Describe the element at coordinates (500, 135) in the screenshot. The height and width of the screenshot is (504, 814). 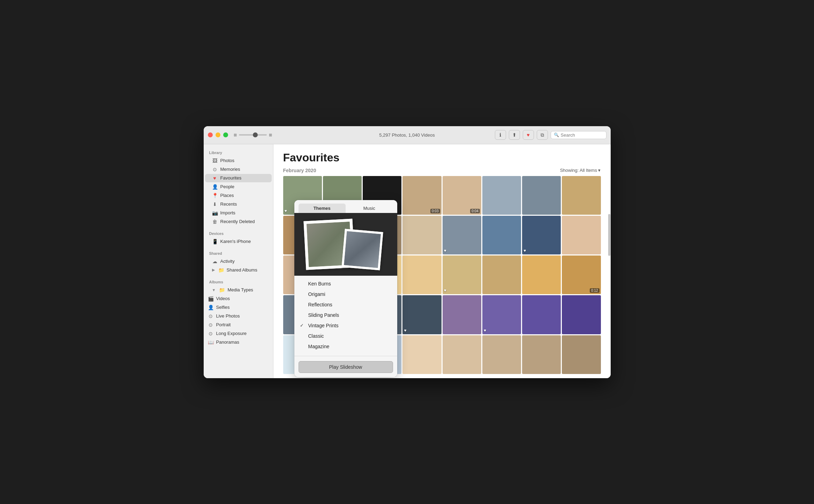
I see `info-button: ℹ` at that location.